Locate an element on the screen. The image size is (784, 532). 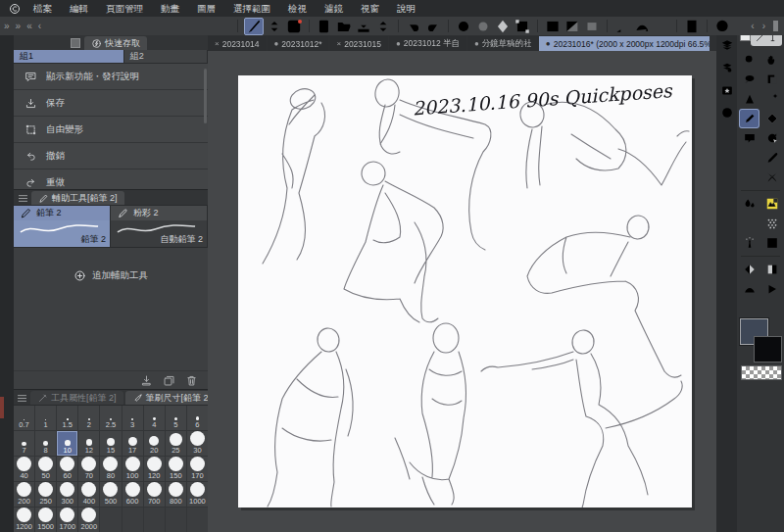
command-bar-scroll: ‹› is located at coordinates (767, 25).